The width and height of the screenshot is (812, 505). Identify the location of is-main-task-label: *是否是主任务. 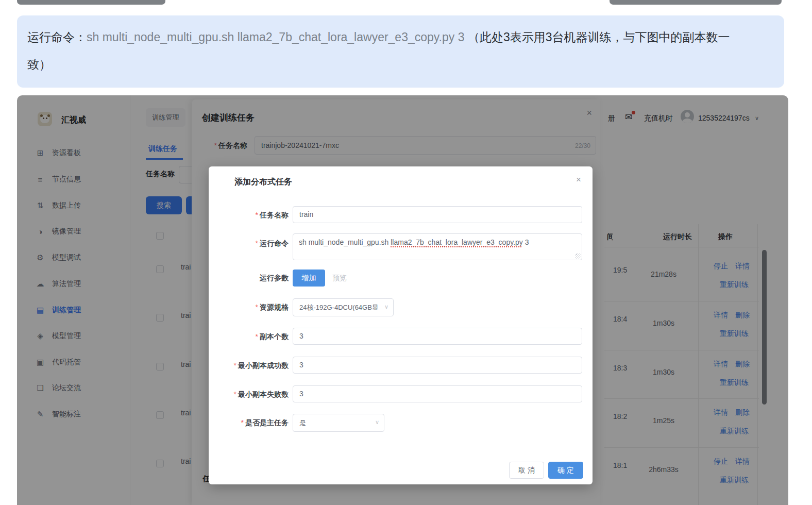
(248, 423).